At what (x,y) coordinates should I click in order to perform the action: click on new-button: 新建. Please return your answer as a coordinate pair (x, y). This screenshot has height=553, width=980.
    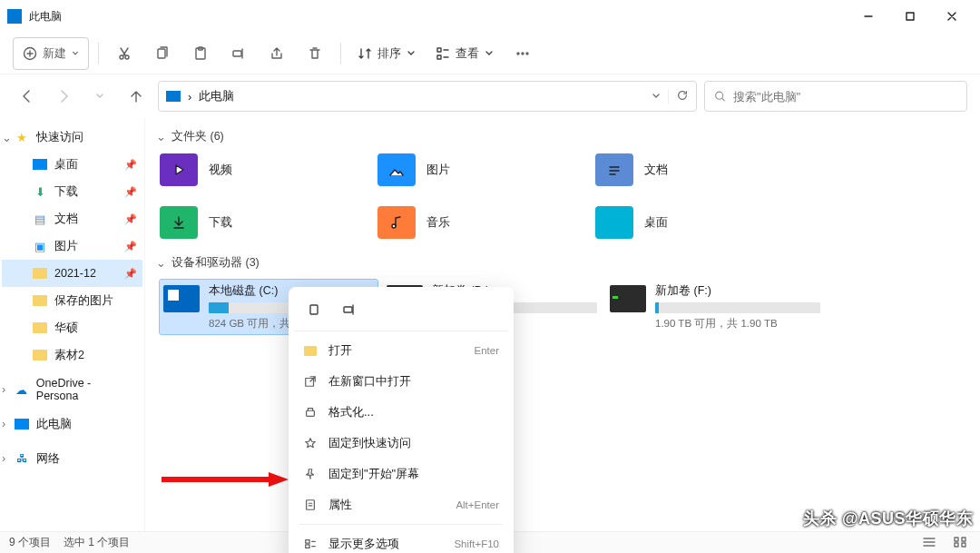
    Looking at the image, I should click on (51, 54).